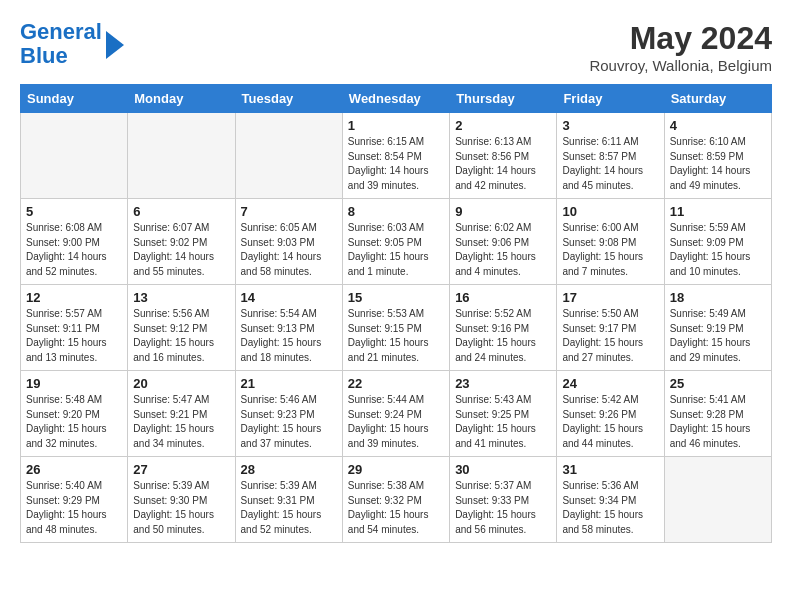 This screenshot has height=612, width=792. Describe the element at coordinates (610, 250) in the screenshot. I see `day-info: Sunrise: 6:00 AMSunset: 9:08 PMDaylight:…` at that location.